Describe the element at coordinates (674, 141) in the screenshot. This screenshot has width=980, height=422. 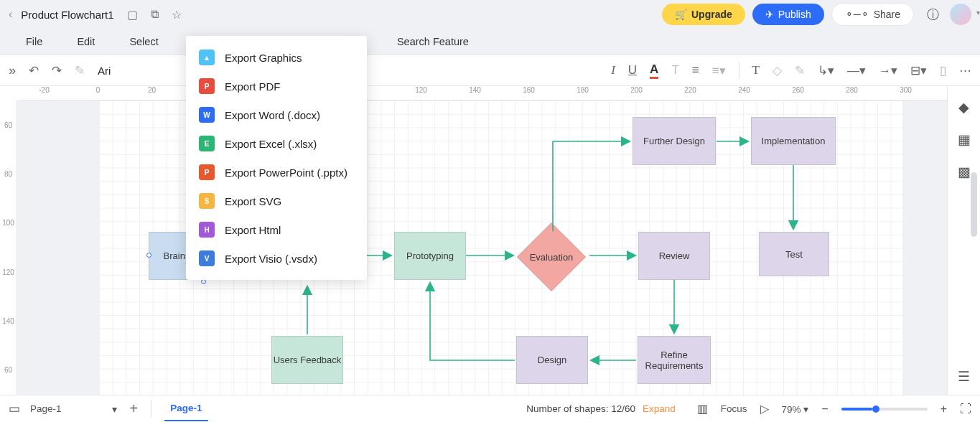
I see `node-further-design: Further Design` at that location.